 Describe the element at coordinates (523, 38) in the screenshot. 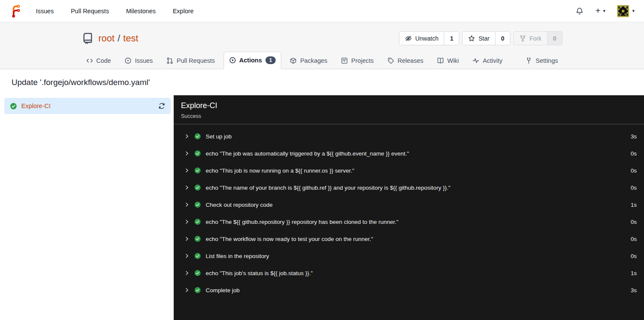

I see `fork-icon` at that location.